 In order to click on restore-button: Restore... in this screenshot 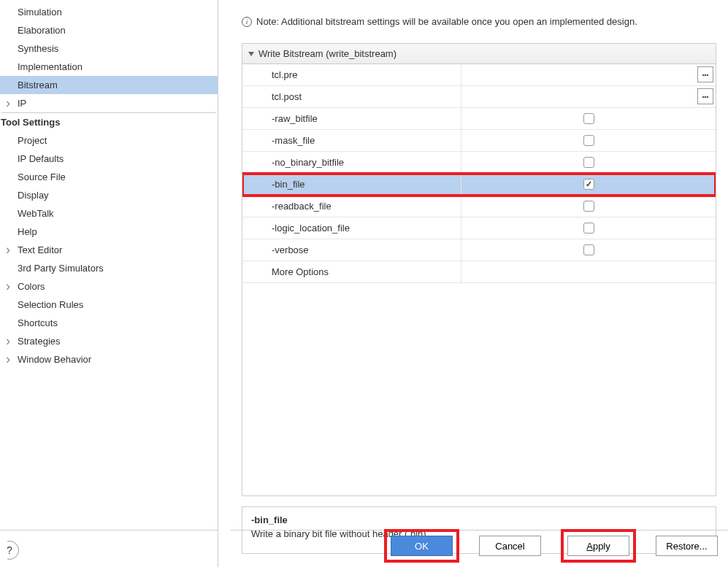, I will do `click(686, 546)`.